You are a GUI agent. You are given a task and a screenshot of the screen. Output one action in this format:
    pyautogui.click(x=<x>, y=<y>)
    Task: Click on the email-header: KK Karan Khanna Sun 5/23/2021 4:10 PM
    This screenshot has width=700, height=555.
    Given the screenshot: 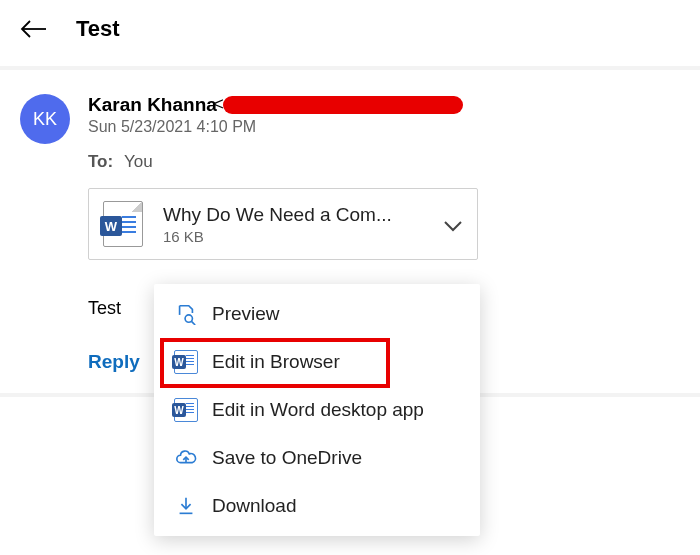 What is the action you would take?
    pyautogui.click(x=350, y=119)
    